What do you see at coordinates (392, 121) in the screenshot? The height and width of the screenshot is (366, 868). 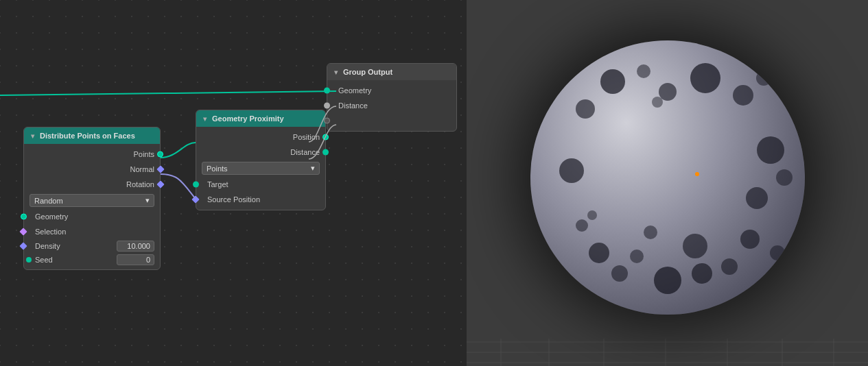 I see `go-extra-row` at bounding box center [392, 121].